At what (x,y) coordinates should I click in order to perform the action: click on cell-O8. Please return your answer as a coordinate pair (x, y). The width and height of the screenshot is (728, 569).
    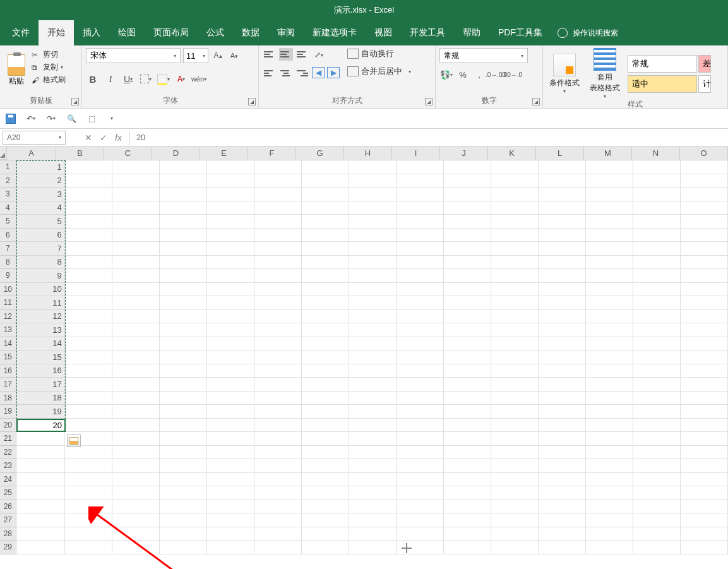
    Looking at the image, I should click on (705, 263).